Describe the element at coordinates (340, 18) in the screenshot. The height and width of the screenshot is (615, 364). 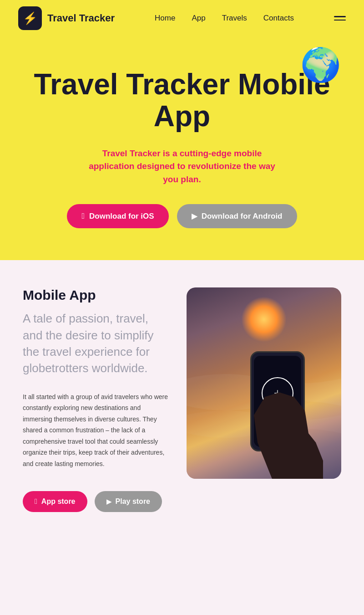
I see `hamburger-menu` at that location.